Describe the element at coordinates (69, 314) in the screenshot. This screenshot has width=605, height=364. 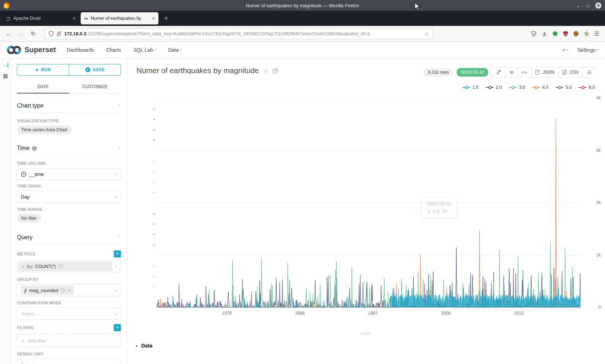
I see `contribution-mode-select: Select ... ∨` at that location.